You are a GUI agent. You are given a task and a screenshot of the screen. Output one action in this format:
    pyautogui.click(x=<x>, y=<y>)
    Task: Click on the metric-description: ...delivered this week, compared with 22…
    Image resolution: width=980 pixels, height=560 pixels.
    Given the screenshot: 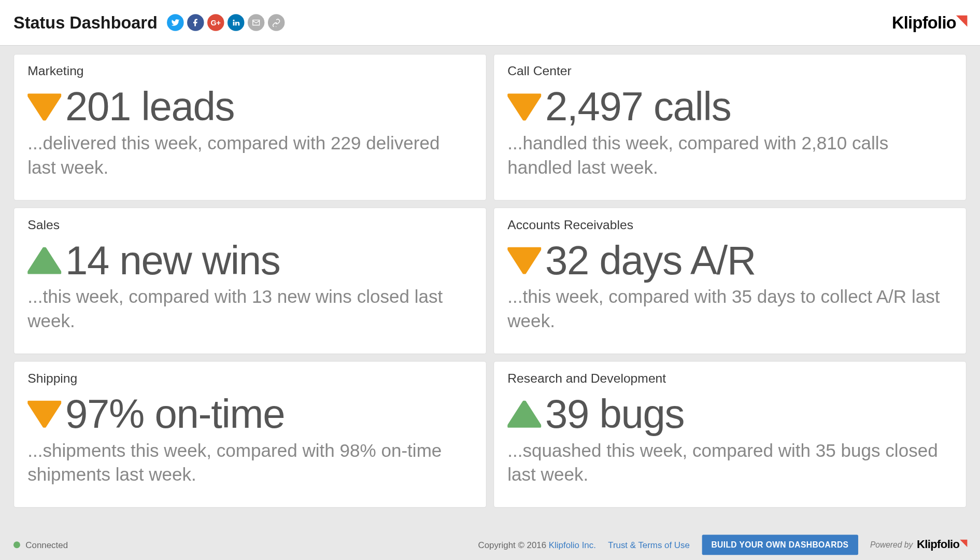 What is the action you would take?
    pyautogui.click(x=250, y=156)
    